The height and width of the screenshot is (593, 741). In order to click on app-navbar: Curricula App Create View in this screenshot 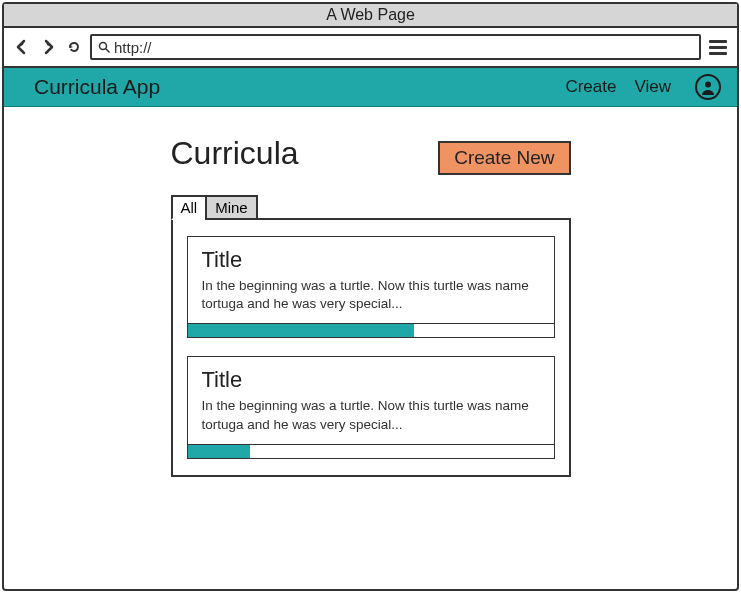, I will do `click(370, 88)`.